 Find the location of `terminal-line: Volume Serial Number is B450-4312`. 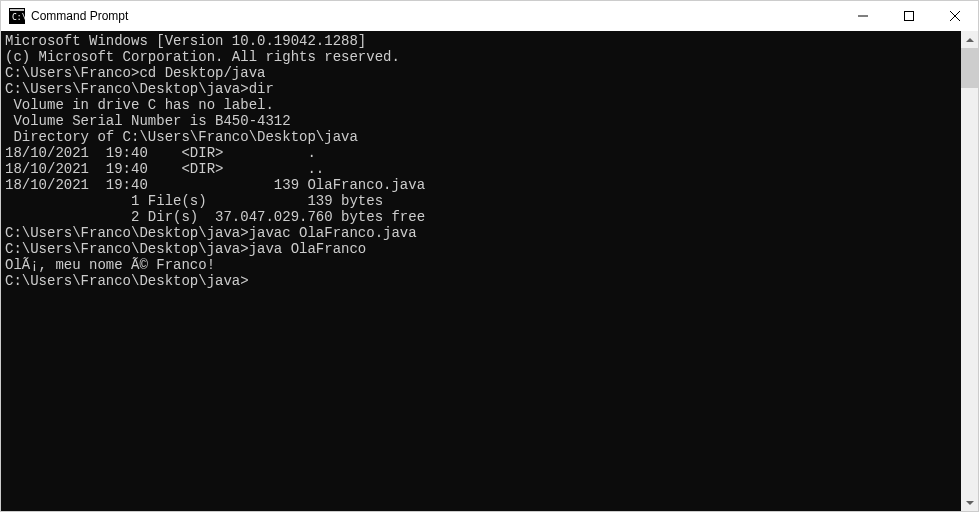

terminal-line: Volume Serial Number is B450-4312 is located at coordinates (481, 121).